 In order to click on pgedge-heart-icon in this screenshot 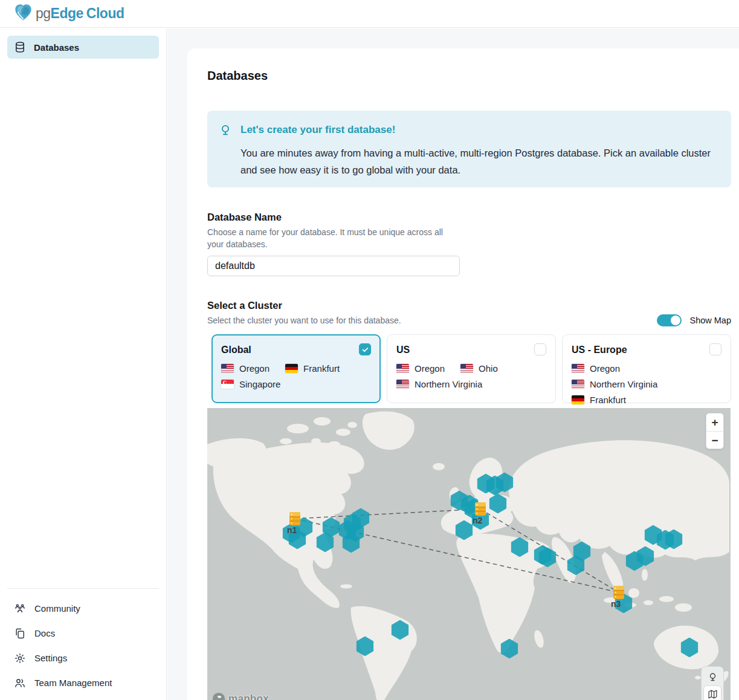, I will do `click(23, 13)`.